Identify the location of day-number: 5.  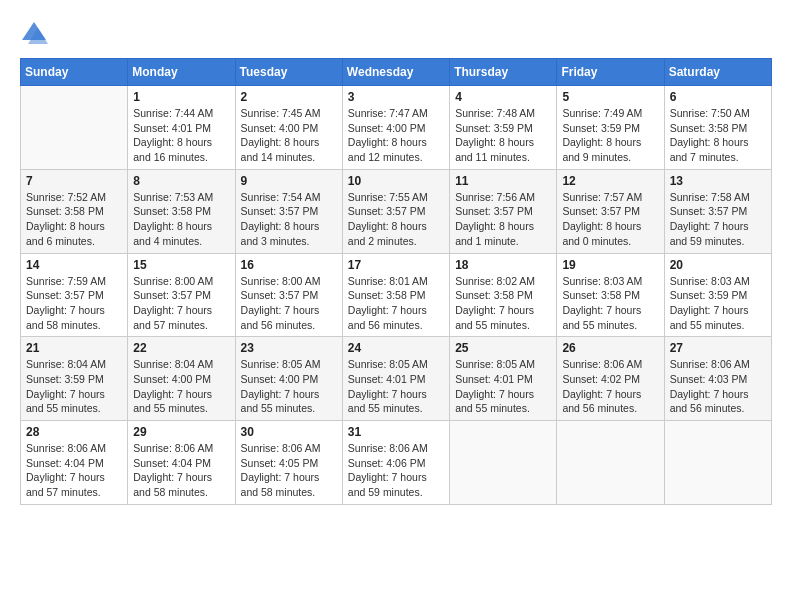
(610, 97).